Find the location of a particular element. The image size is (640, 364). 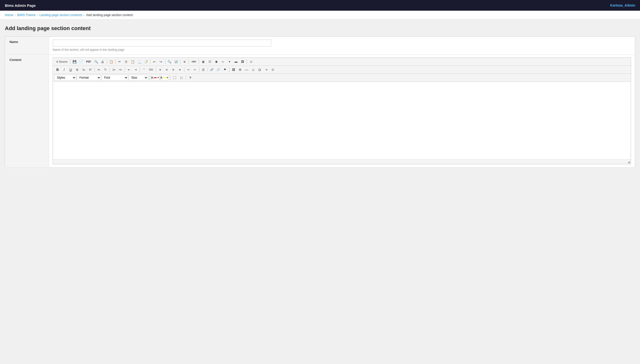

superscript-button: X² is located at coordinates (91, 70).